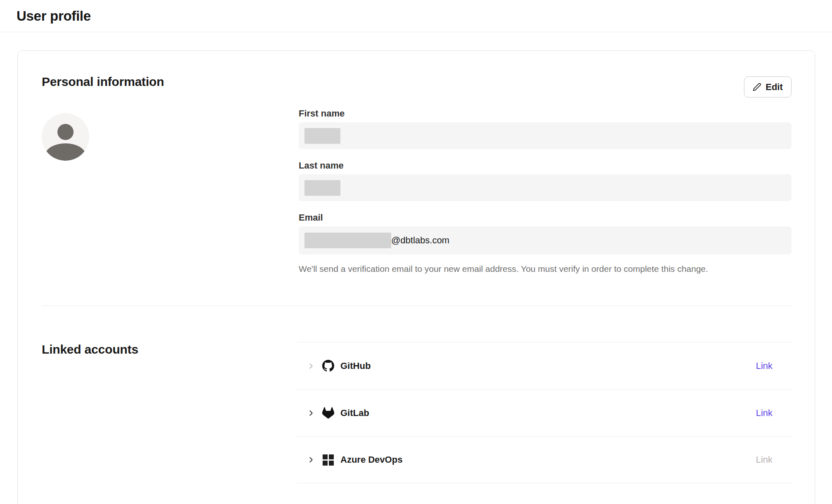 This screenshot has width=832, height=504. I want to click on email-label: Email, so click(311, 218).